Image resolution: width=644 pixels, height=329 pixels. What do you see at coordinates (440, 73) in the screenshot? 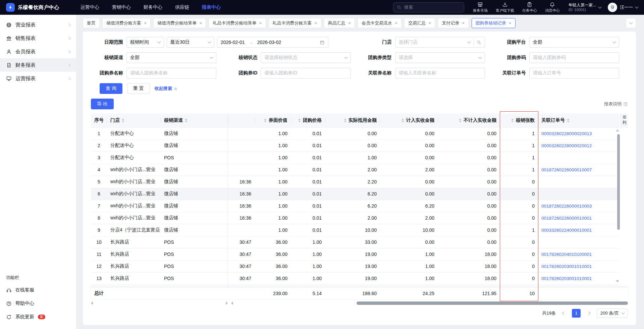
I see `filter-input-6: 请输入关联券名称` at bounding box center [440, 73].